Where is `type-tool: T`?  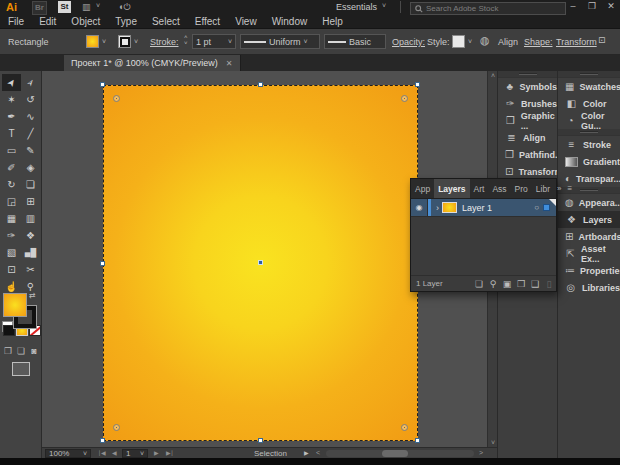
type-tool: T is located at coordinates (12, 134).